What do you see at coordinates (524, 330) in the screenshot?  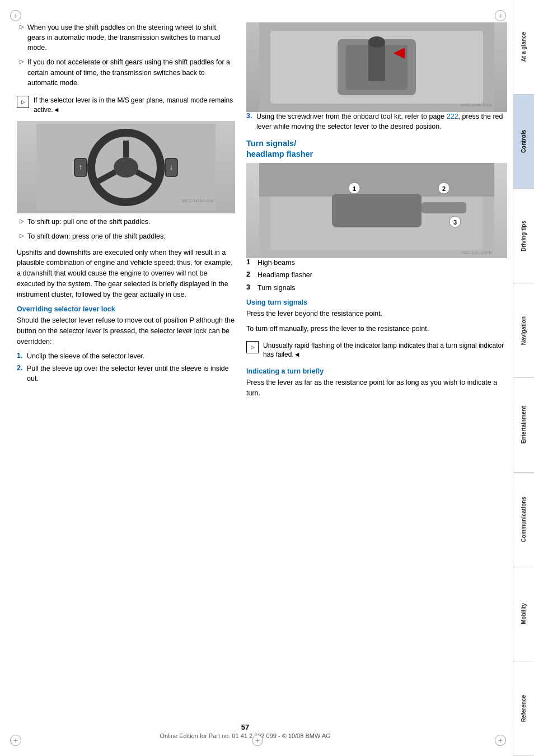 I see `sidebar-section-navigation: Navigation` at bounding box center [524, 330].